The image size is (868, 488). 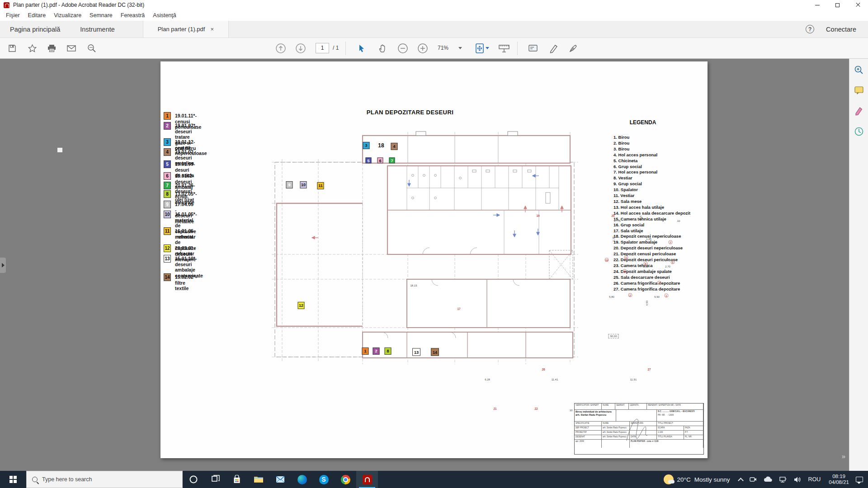 I want to click on highlight-panel-icon, so click(x=859, y=111).